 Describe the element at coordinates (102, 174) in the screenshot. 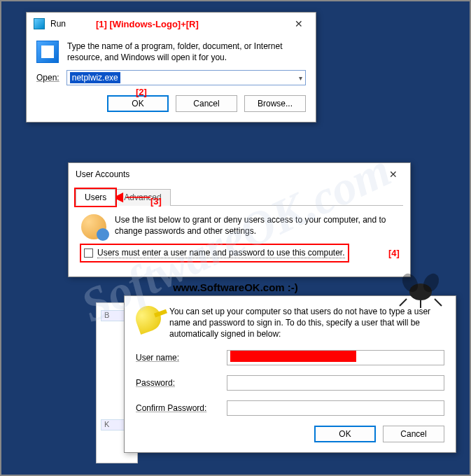

I see `user-accounts-title: User Accounts` at that location.